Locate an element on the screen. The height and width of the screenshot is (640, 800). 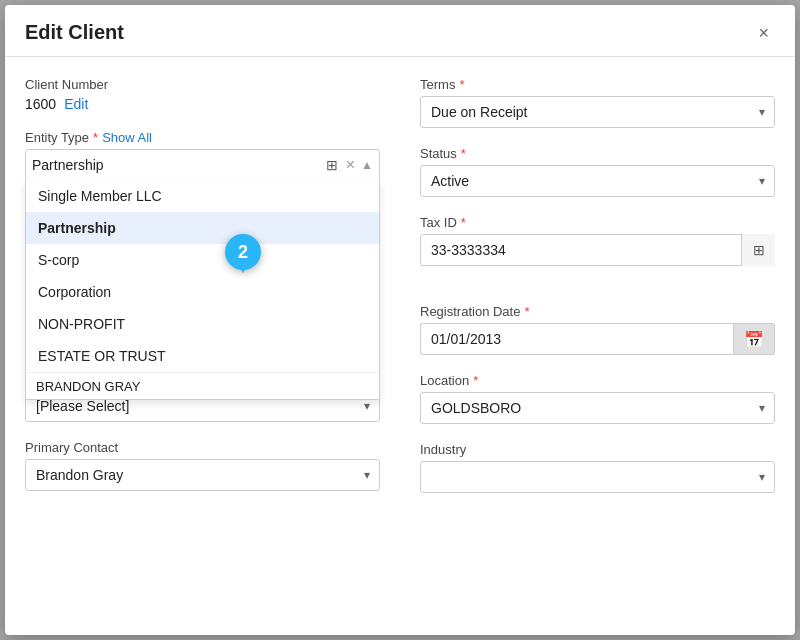
client-number-value: 1600 is located at coordinates (40, 104).